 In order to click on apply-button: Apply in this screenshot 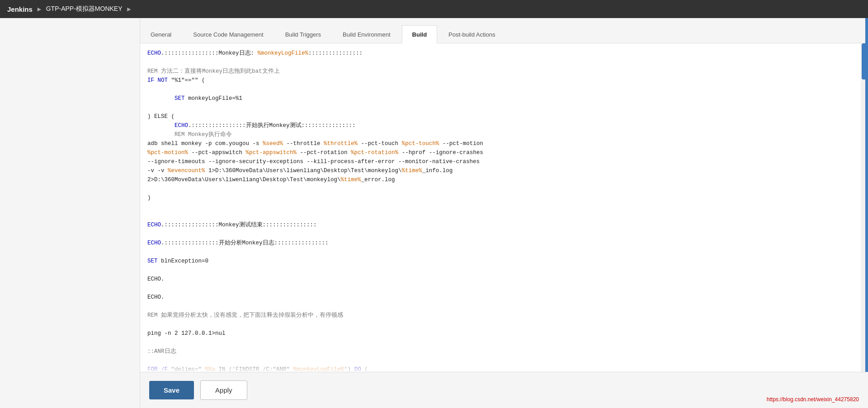, I will do `click(224, 390)`.